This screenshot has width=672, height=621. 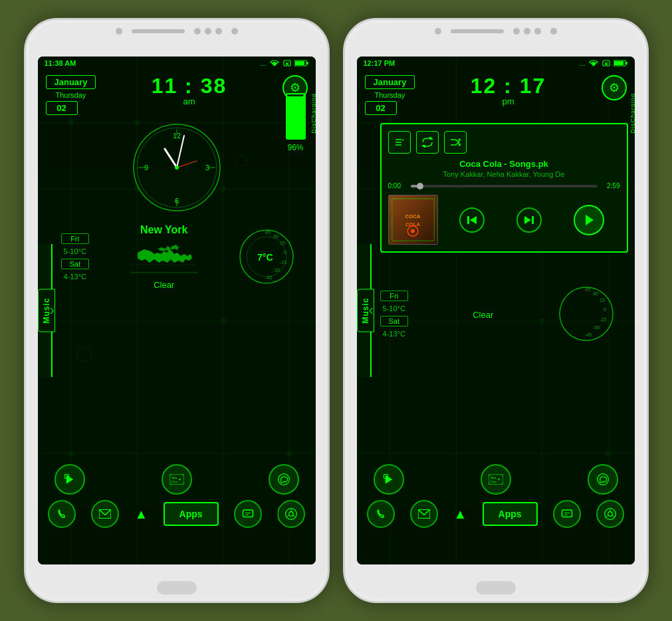 I want to click on d4, so click(x=516, y=31).